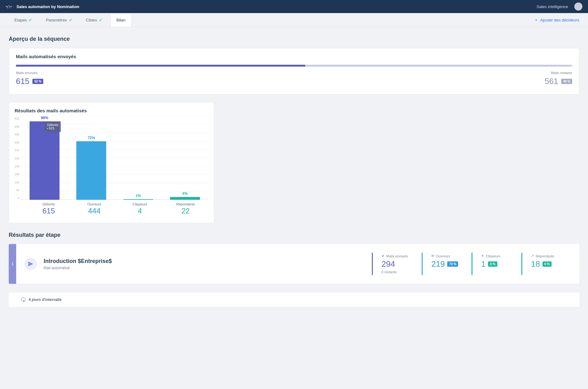  I want to click on metric-ouvreurs: ✉Ouvreurs21974 %, so click(447, 264).